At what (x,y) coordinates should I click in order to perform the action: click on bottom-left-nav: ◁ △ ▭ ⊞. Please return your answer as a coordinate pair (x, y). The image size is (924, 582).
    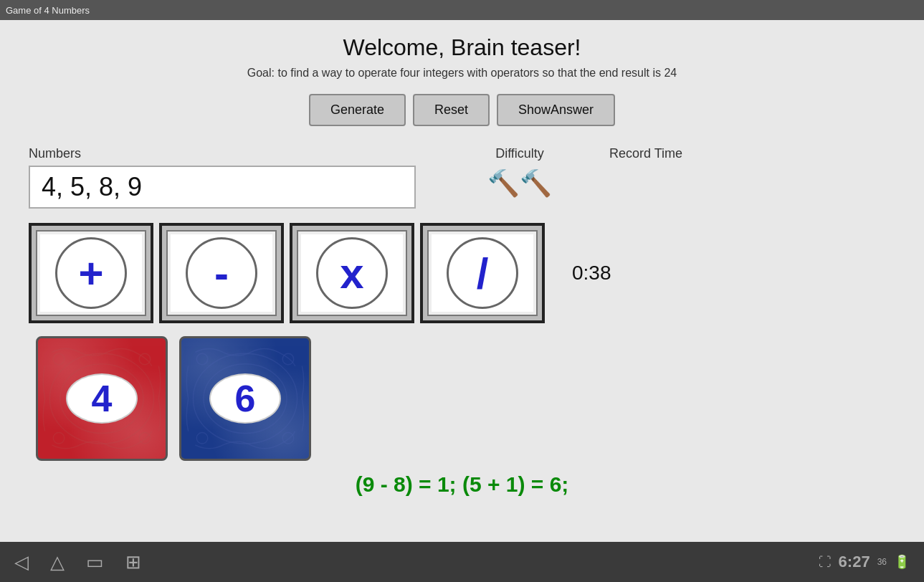
    Looking at the image, I should click on (77, 562).